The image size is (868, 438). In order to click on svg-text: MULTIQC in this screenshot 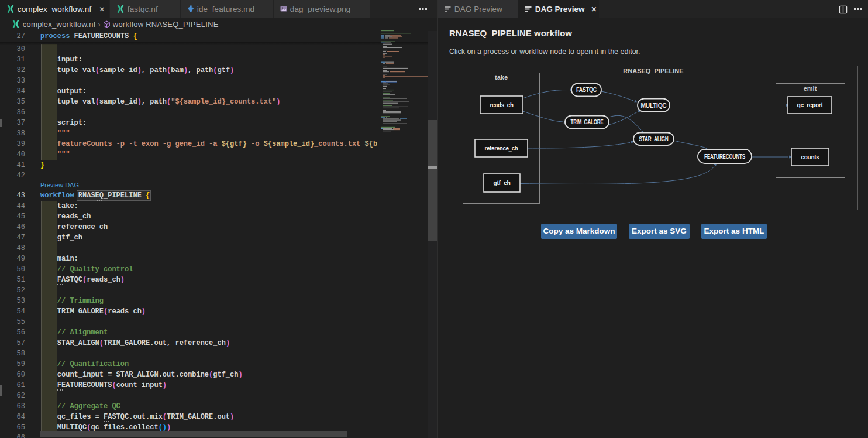, I will do `click(654, 105)`.